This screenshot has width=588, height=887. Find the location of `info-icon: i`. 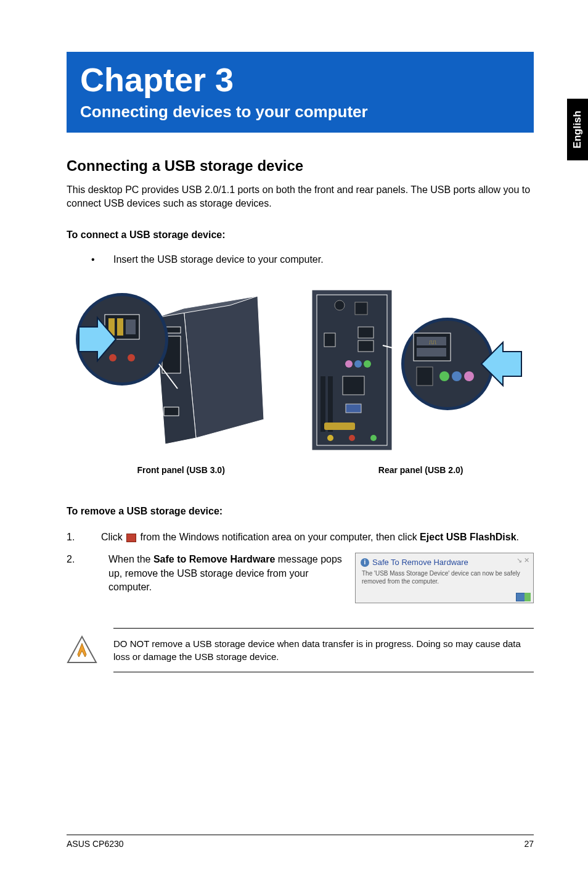

info-icon: i is located at coordinates (365, 563).